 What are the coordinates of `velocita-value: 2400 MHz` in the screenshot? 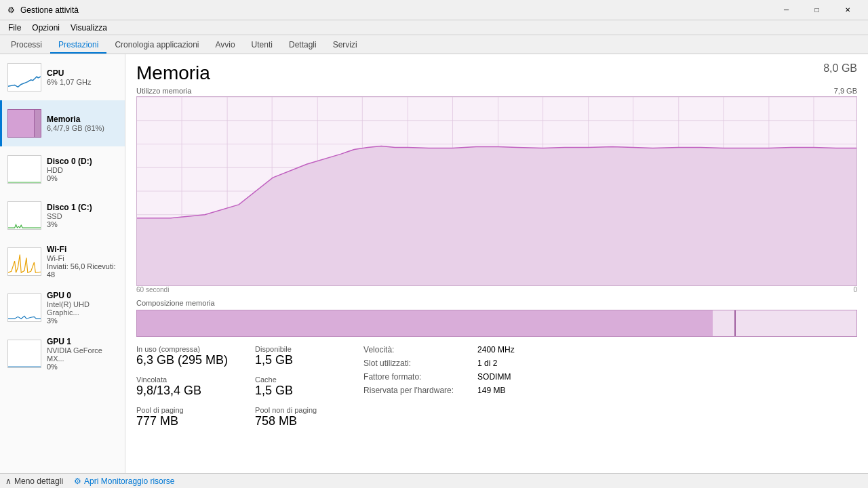 It's located at (496, 350).